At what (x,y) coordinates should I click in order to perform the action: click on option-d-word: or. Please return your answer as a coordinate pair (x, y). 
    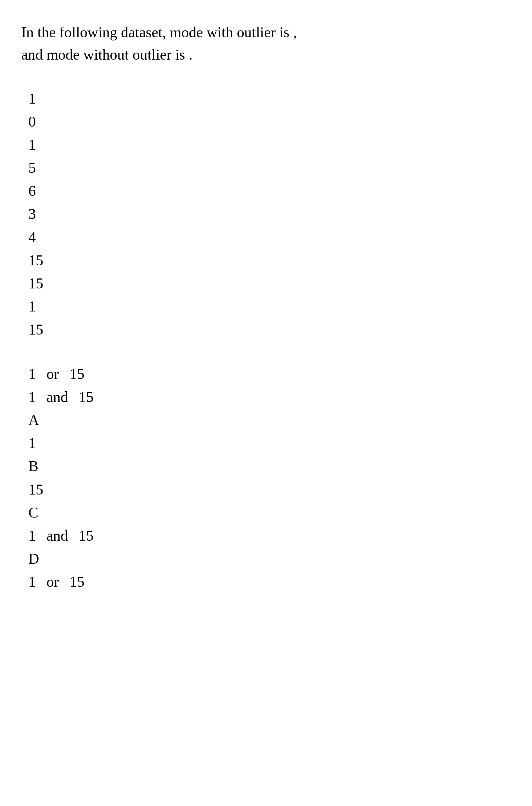
    Looking at the image, I should click on (52, 582).